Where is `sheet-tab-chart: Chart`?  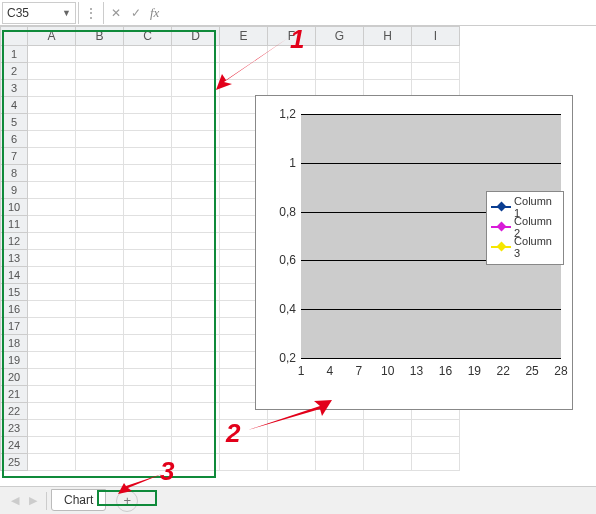 sheet-tab-chart: Chart is located at coordinates (78, 500).